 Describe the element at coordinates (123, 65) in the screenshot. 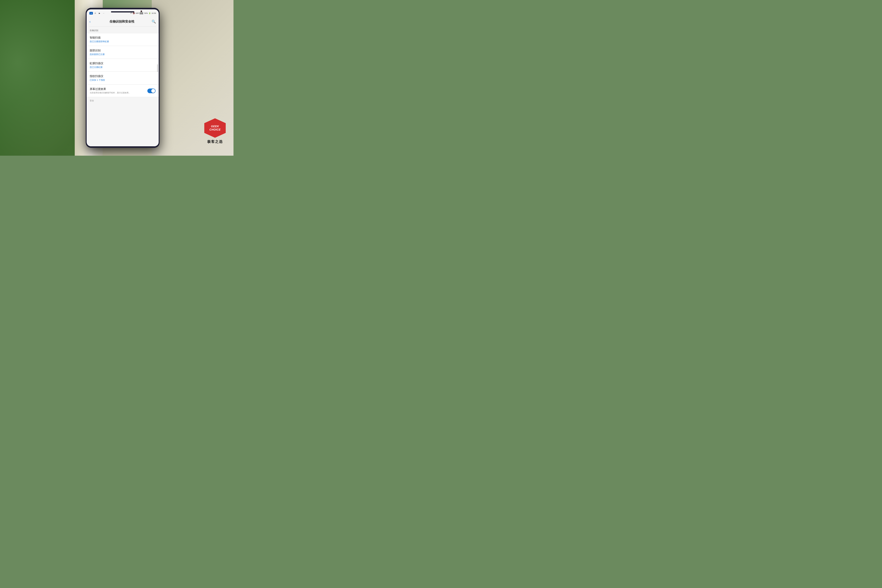

I see `setting-iris-scanner: 虹膜扫描仪 您已注册虹膜` at that location.